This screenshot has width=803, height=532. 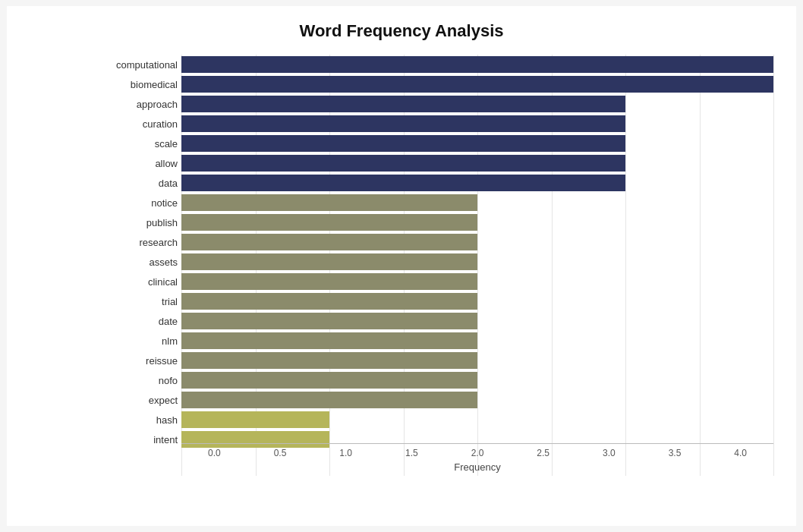 What do you see at coordinates (136, 105) in the screenshot?
I see `bar-label: approach` at bounding box center [136, 105].